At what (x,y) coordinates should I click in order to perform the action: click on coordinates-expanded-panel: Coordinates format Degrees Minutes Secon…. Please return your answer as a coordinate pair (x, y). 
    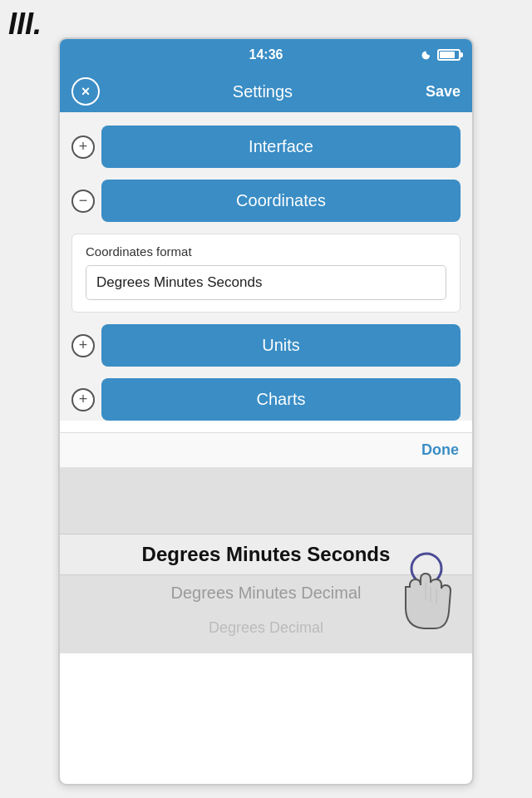
    Looking at the image, I should click on (266, 273).